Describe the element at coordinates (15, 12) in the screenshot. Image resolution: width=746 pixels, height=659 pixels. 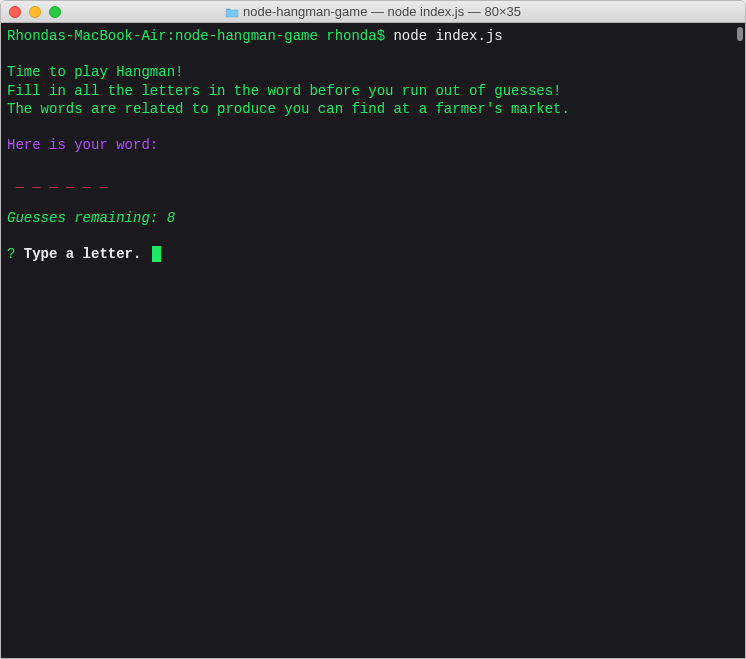
I see `close-icon` at that location.